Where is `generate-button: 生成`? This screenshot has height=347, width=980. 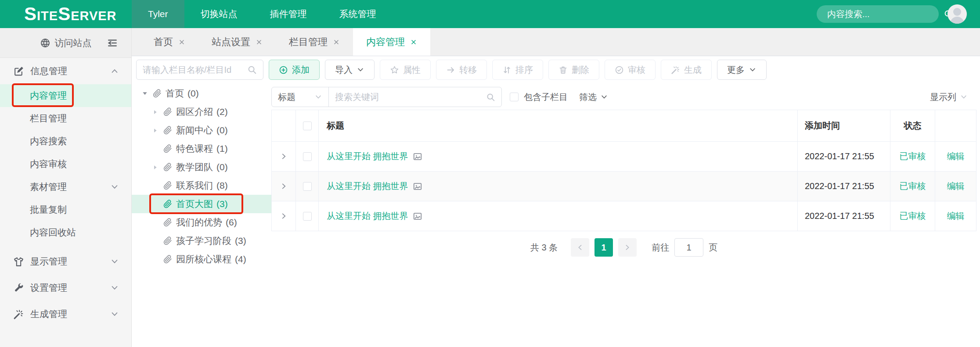 generate-button: 生成 is located at coordinates (686, 70).